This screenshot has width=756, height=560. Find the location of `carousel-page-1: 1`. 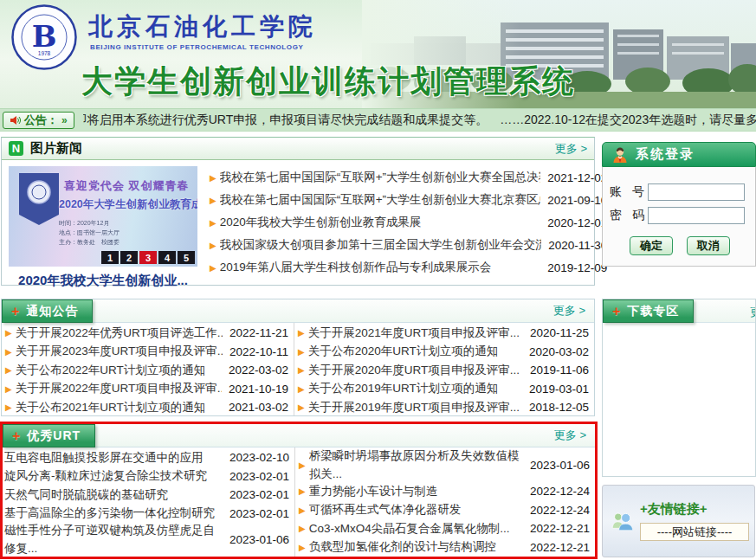

carousel-page-1: 1 is located at coordinates (110, 258).